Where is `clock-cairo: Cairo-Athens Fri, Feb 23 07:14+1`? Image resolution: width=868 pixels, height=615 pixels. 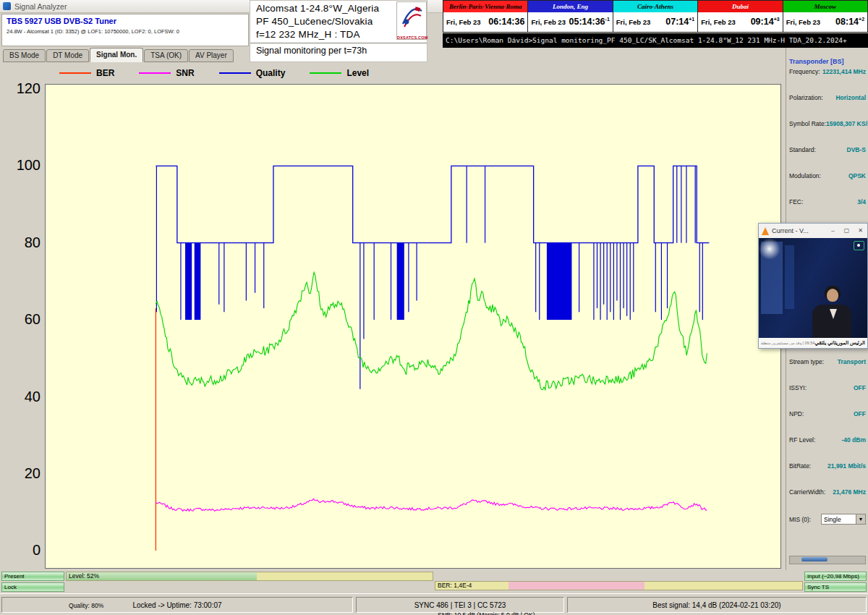
clock-cairo: Cairo-Athens Fri, Feb 23 07:14+1 is located at coordinates (655, 16).